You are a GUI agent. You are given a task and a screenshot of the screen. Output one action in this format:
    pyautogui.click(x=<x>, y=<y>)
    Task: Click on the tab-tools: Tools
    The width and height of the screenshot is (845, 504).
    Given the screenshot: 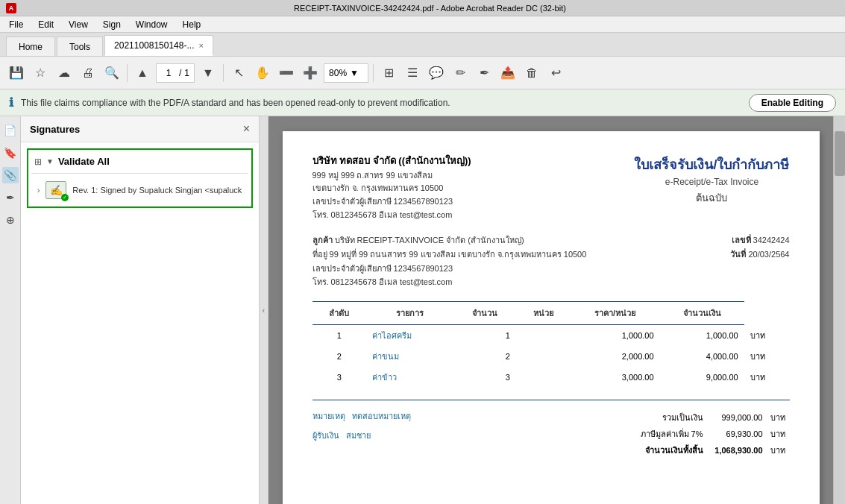 What is the action you would take?
    pyautogui.click(x=80, y=46)
    